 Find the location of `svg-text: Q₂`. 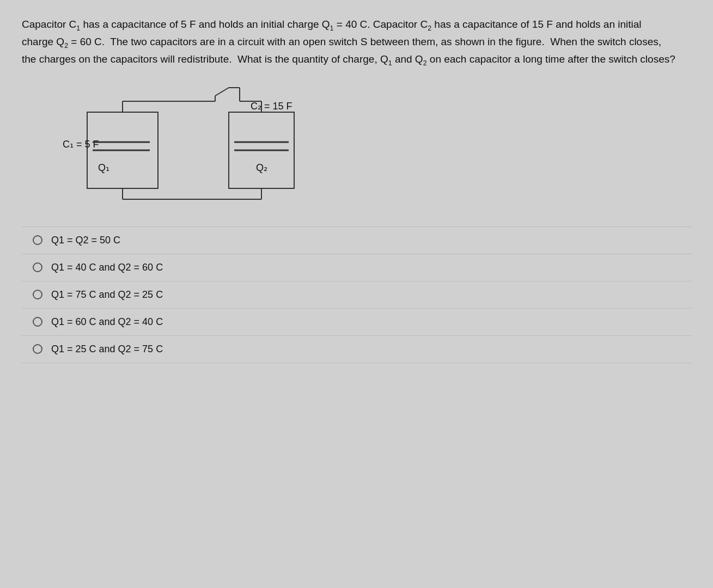

svg-text: Q₂ is located at coordinates (261, 168).